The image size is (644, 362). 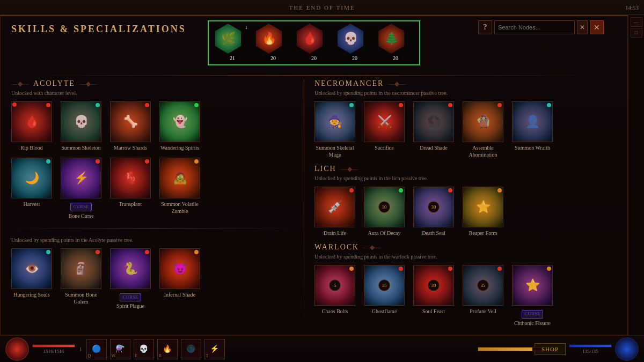 I want to click on skill-item-sacrifice: ⚔️ Sacrifice, so click(x=384, y=130).